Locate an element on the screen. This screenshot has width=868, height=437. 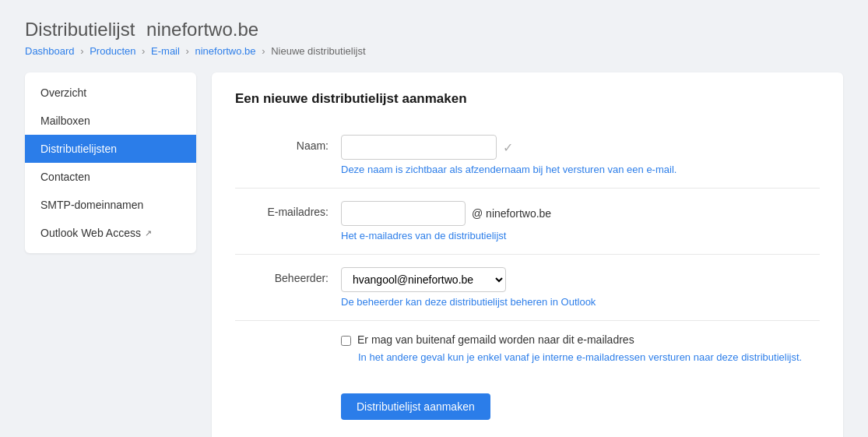
sidebar-item-mailboxen: Mailboxen is located at coordinates (111, 121).